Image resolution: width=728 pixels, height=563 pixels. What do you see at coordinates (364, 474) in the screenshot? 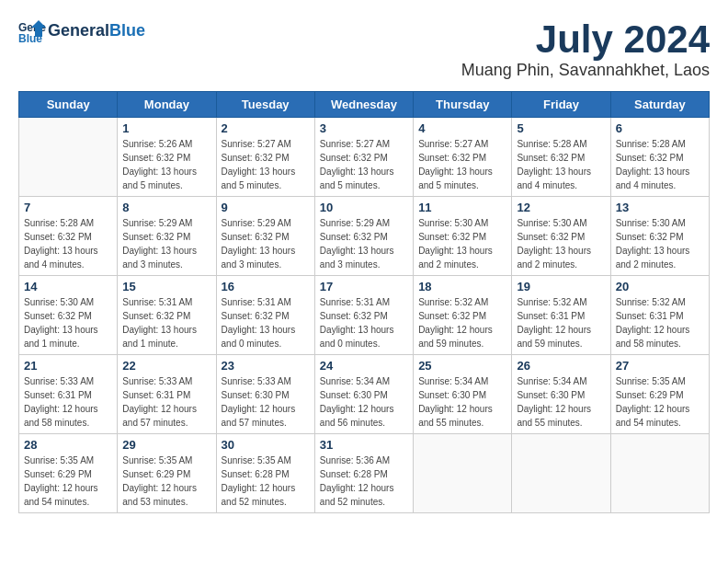
I see `day-cell: 31Sunrise: 5:36 AMSunset: 6:28 PMDayligh…` at bounding box center [364, 474].